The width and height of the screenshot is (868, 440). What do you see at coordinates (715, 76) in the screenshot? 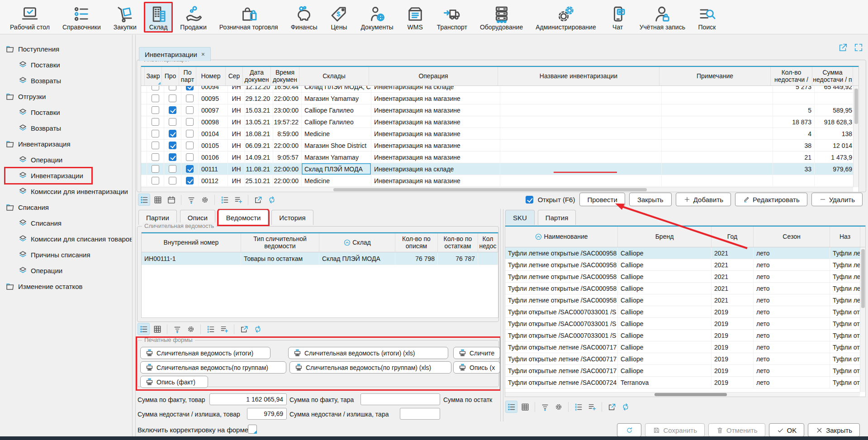
I see `column-header: Примечание` at bounding box center [715, 76].